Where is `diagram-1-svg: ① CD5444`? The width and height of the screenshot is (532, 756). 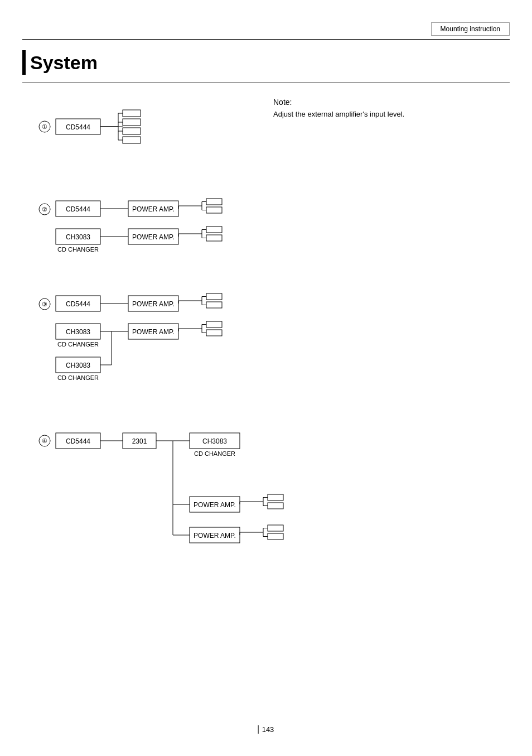 diagram-1-svg: ① CD5444 is located at coordinates (151, 134).